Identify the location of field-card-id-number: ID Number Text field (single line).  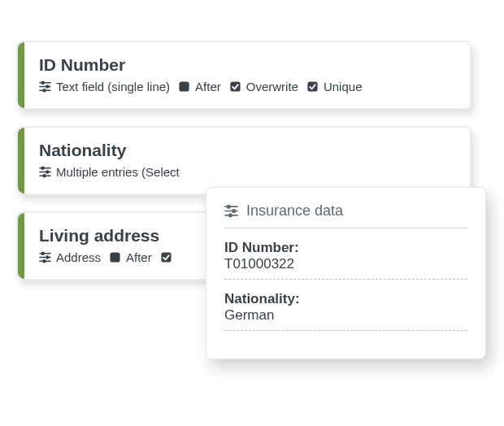
(244, 75).